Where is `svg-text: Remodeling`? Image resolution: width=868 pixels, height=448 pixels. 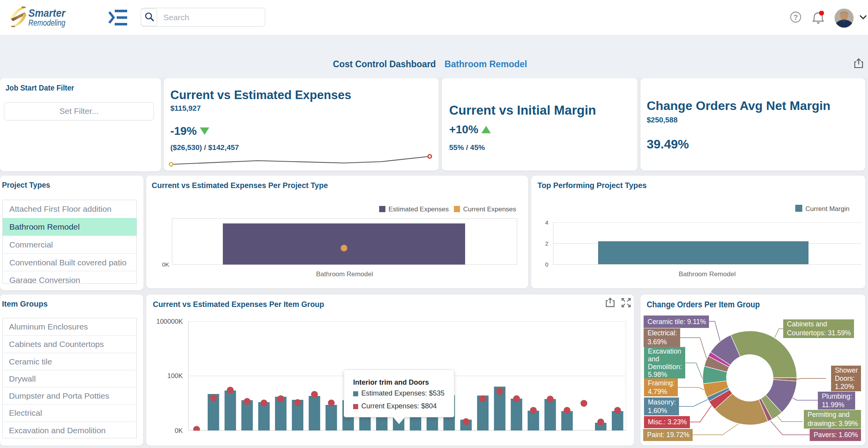 svg-text: Remodeling is located at coordinates (47, 23).